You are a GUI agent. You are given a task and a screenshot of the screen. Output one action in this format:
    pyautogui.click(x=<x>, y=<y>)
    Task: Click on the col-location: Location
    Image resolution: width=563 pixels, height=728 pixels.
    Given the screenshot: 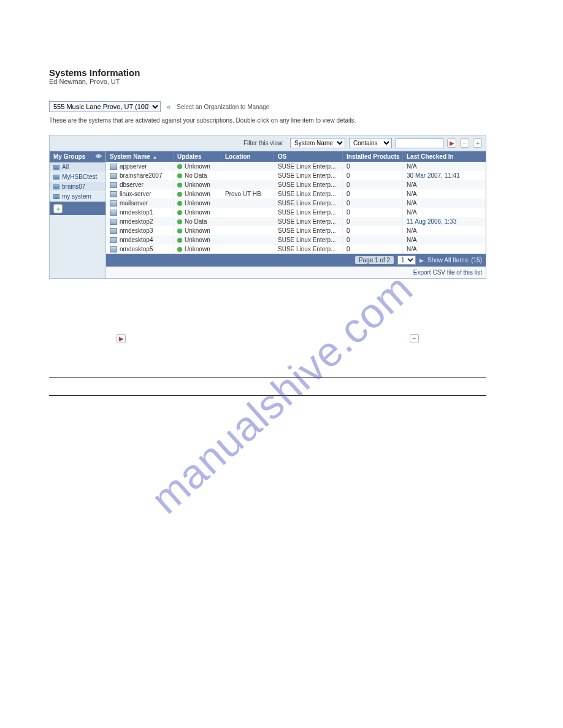 What is the action you would take?
    pyautogui.click(x=248, y=157)
    